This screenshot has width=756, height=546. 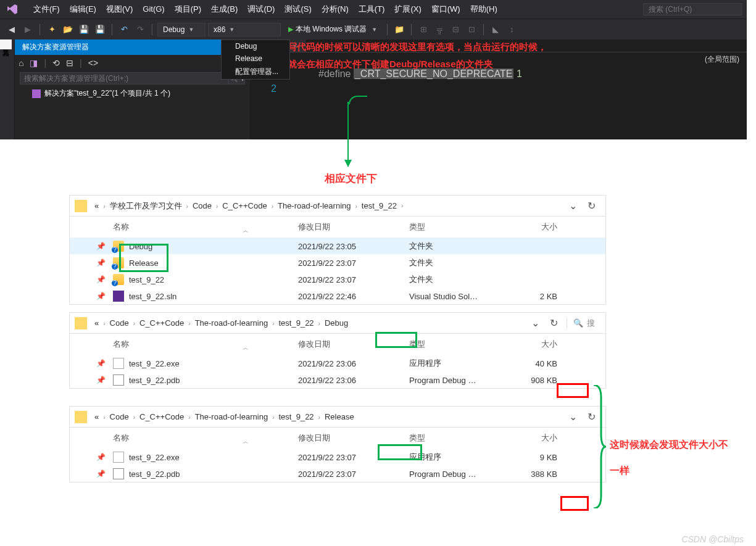 I want to click on platform-dropdown: x86▼, so click(x=244, y=30).